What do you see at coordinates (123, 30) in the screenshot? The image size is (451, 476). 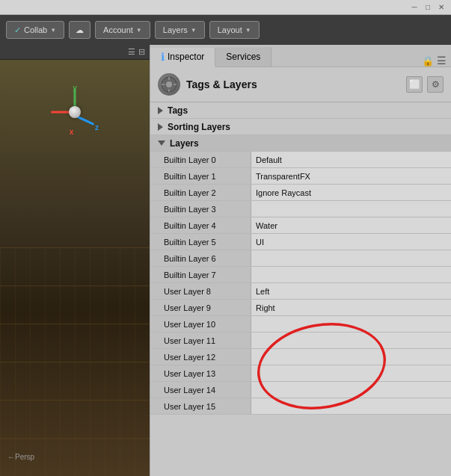 I see `account-button: Account ▼` at bounding box center [123, 30].